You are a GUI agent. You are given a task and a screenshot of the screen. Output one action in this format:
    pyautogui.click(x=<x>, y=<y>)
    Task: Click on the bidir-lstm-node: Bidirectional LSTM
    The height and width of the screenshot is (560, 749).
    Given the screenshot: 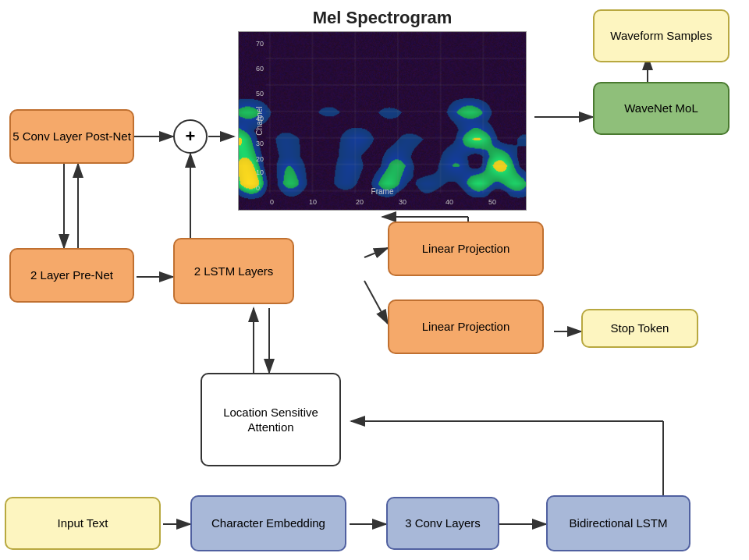 What is the action you would take?
    pyautogui.click(x=618, y=523)
    